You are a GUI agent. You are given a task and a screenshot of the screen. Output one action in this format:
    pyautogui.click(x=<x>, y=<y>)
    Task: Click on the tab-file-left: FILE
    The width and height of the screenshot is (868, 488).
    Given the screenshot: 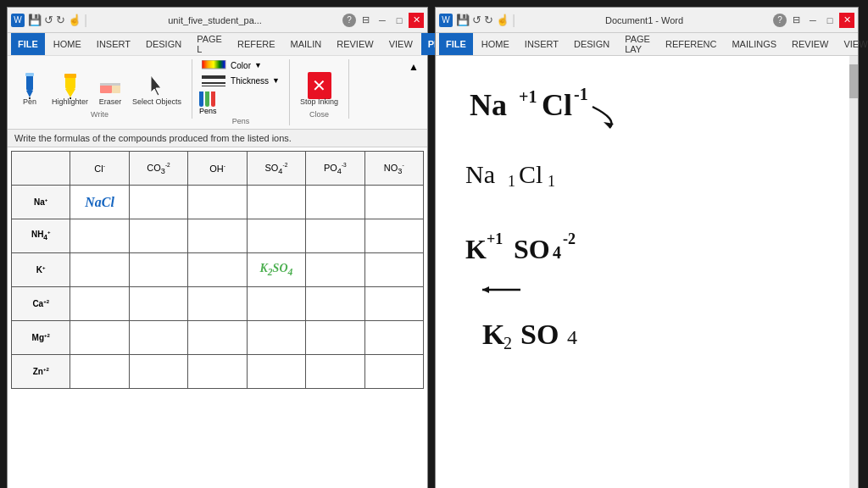 What is the action you would take?
    pyautogui.click(x=28, y=44)
    